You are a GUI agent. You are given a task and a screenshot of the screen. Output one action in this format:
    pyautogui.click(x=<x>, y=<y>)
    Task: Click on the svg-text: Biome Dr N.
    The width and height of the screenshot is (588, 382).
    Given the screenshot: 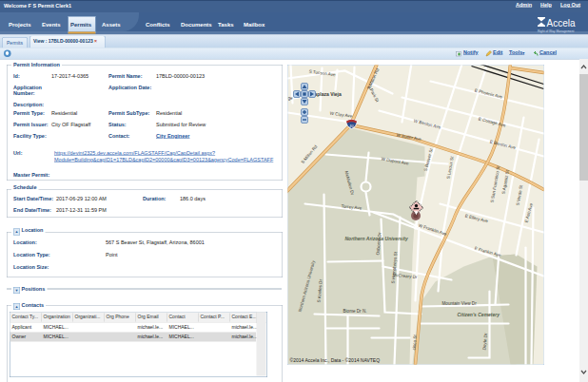 What is the action you would take?
    pyautogui.click(x=356, y=312)
    